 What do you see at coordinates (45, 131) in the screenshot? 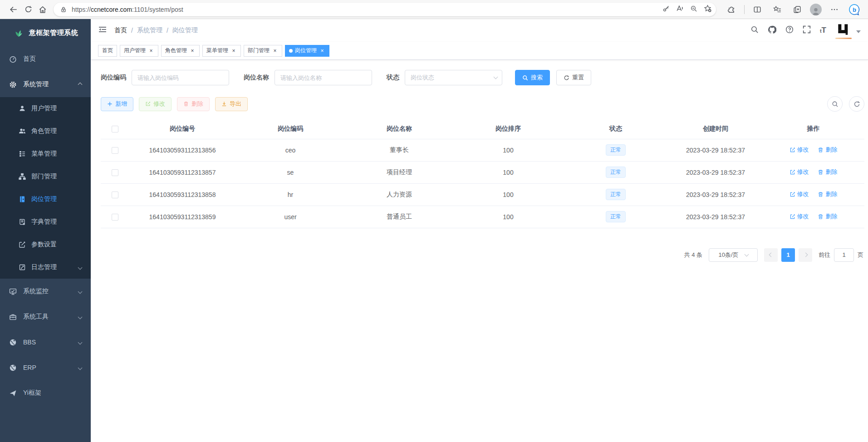
I see `sidebar-item-role-mgmt: 角色管理` at bounding box center [45, 131].